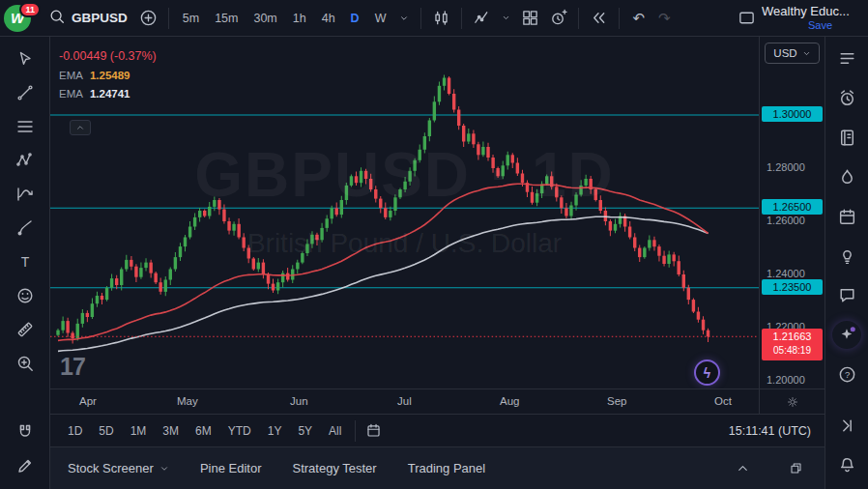  I want to click on alert-clock-icon, so click(559, 17).